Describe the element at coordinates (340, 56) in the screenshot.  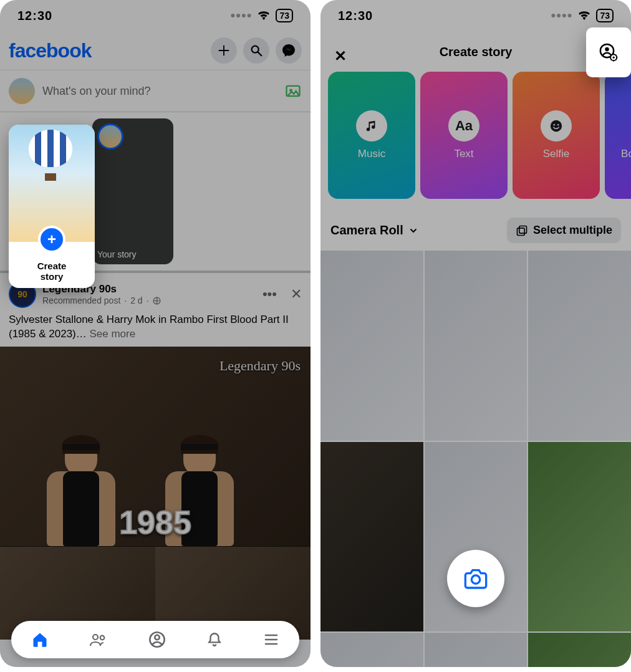
I see `close-button: ✕` at that location.